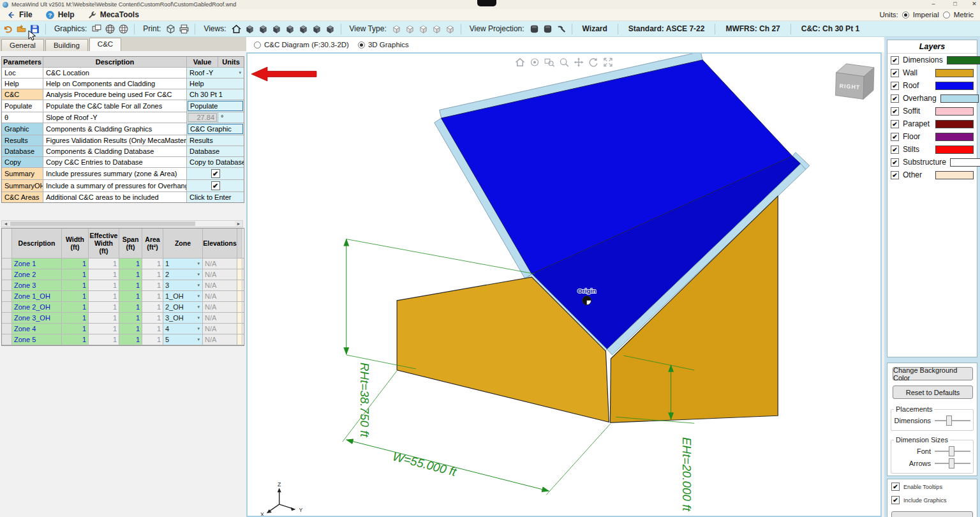 The height and width of the screenshot is (517, 980). Describe the element at coordinates (216, 162) in the screenshot. I see `parameter-value: Copy to Database` at that location.